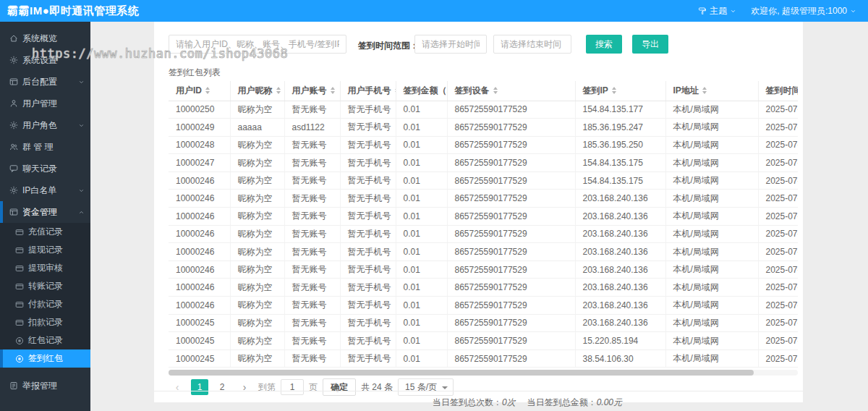  What do you see at coordinates (14, 147) in the screenshot?
I see `group-icon` at bounding box center [14, 147].